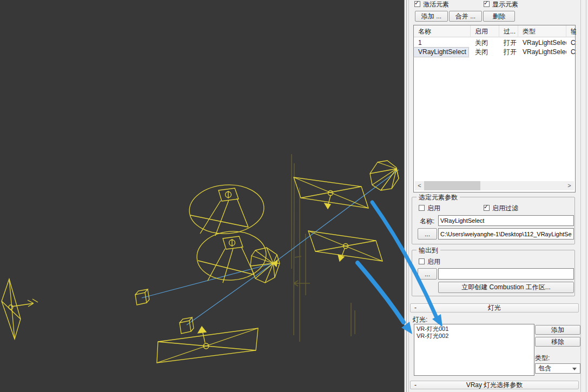  I want to click on activate-elements-checkbox, so click(418, 4).